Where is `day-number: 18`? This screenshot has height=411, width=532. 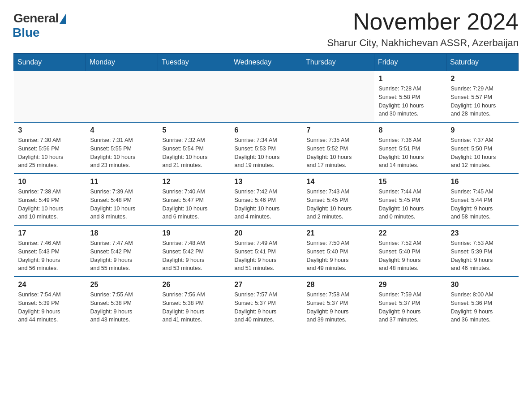
day-number: 18 is located at coordinates (122, 233).